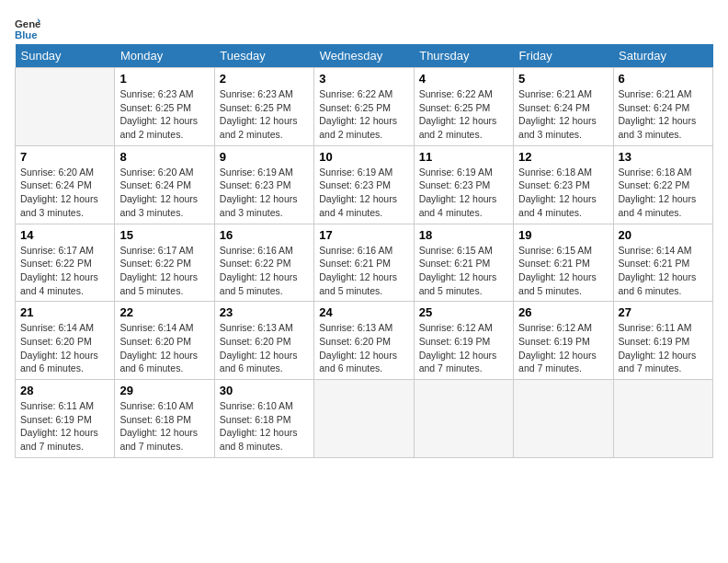 The height and width of the screenshot is (563, 728). Describe the element at coordinates (563, 107) in the screenshot. I see `calendar-cell: 5Sunrise: 6:21 AM Sunset: 6:24 PM Daylig…` at that location.